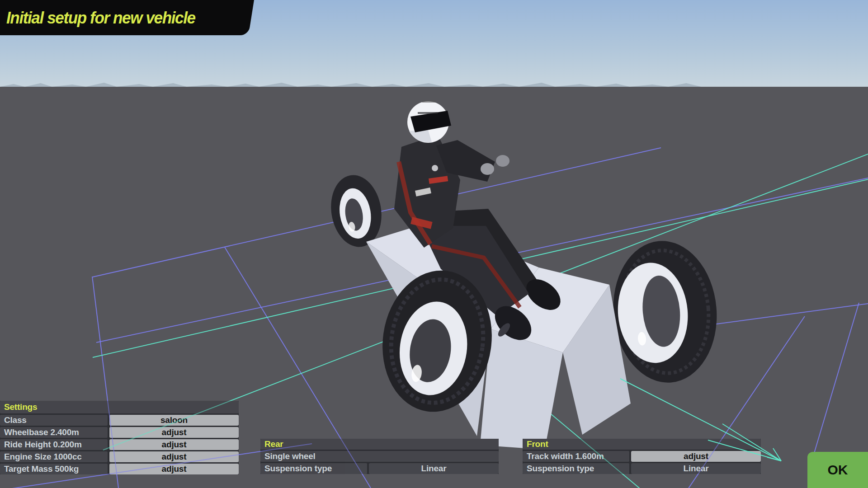 The width and height of the screenshot is (868, 488). I want to click on track-width-label: Track width 1.600m, so click(576, 456).